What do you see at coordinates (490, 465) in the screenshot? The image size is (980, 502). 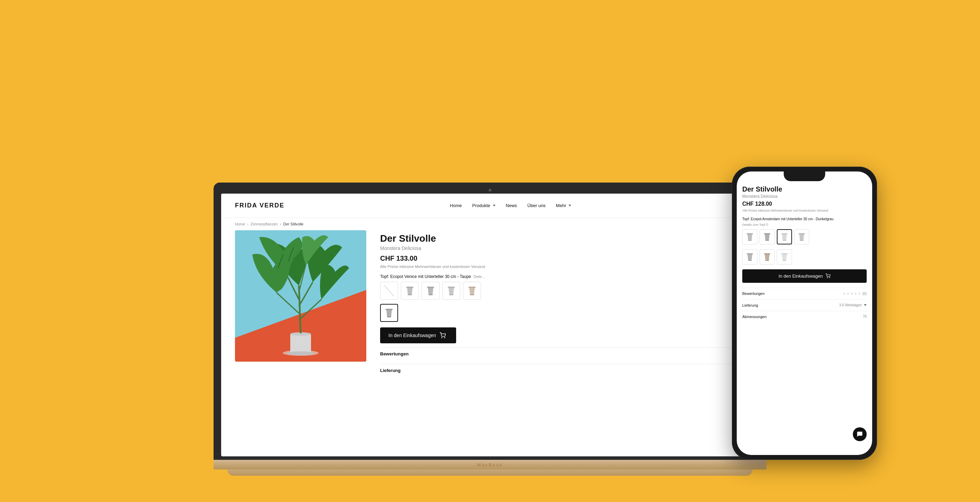 I see `laptop-brand-label: MacBook` at bounding box center [490, 465].